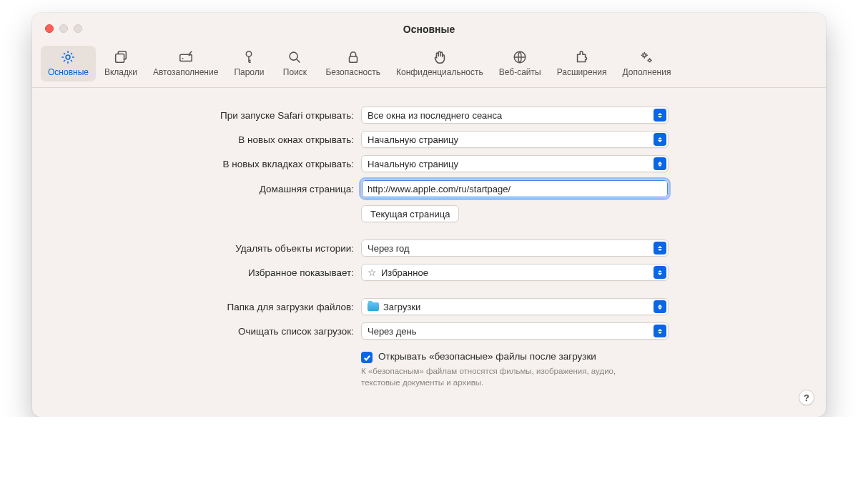 This screenshot has height=504, width=858. Describe the element at coordinates (807, 397) in the screenshot. I see `help-button: ?` at that location.